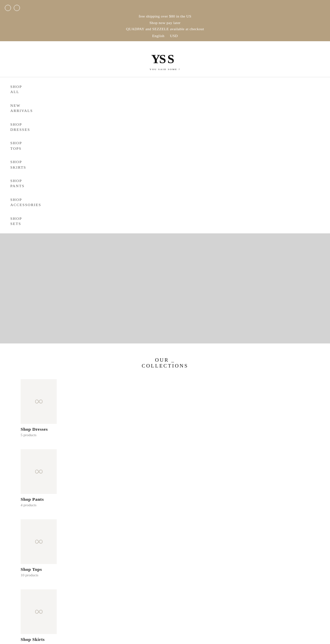 The width and height of the screenshot is (330, 644). What do you see at coordinates (38, 612) in the screenshot?
I see `collection-image-skirts` at bounding box center [38, 612].